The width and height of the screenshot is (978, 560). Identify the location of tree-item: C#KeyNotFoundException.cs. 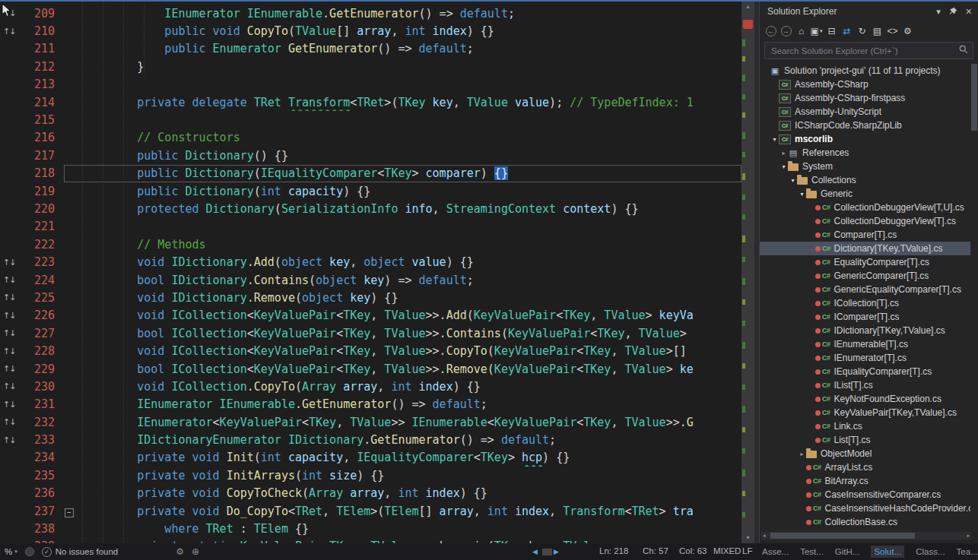
(865, 399).